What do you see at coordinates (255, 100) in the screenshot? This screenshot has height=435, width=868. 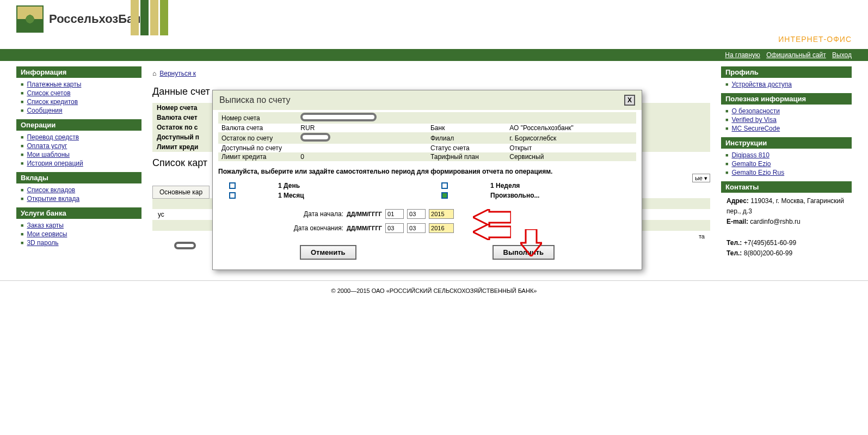 I see `modal-title: Выписка по счету` at bounding box center [255, 100].